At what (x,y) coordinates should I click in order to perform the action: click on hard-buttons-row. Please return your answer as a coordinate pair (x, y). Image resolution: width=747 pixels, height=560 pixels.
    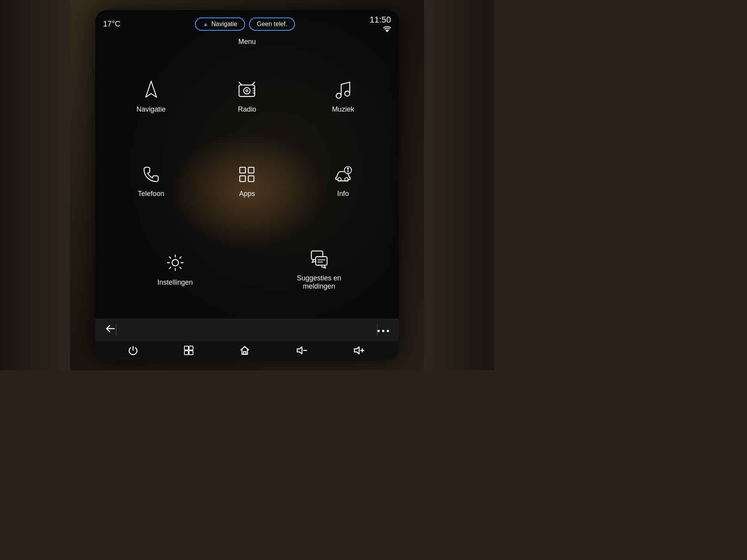
    Looking at the image, I should click on (247, 350).